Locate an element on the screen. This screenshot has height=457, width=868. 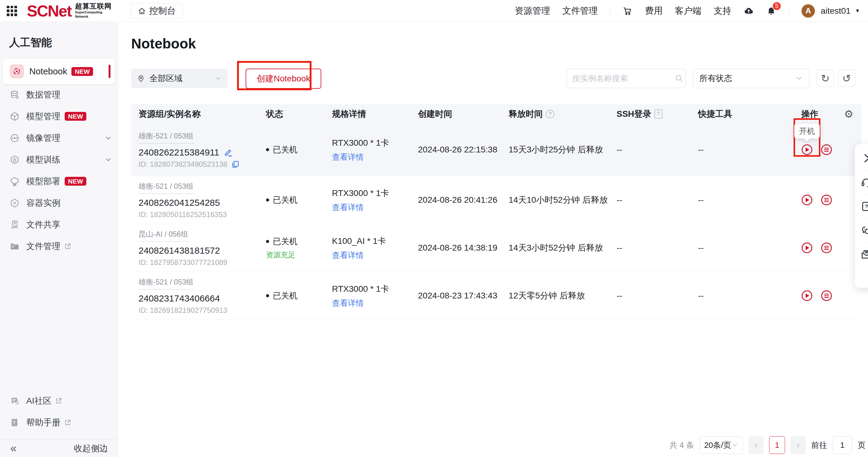
ssh-value: -- is located at coordinates (657, 248).